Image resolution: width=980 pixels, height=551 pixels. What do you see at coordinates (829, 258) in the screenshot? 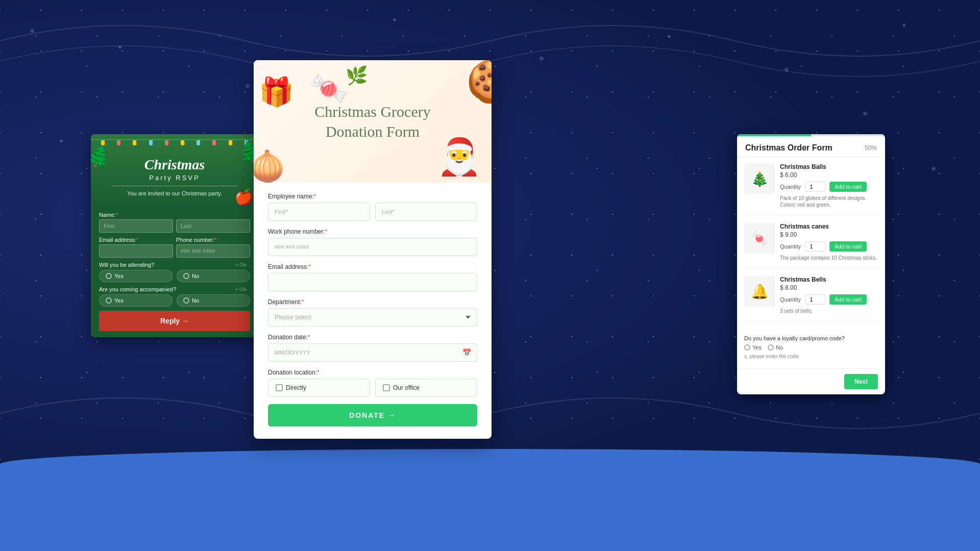
I see `order-canes-desc: The package contains 10 Christmas sticks…` at bounding box center [829, 258].